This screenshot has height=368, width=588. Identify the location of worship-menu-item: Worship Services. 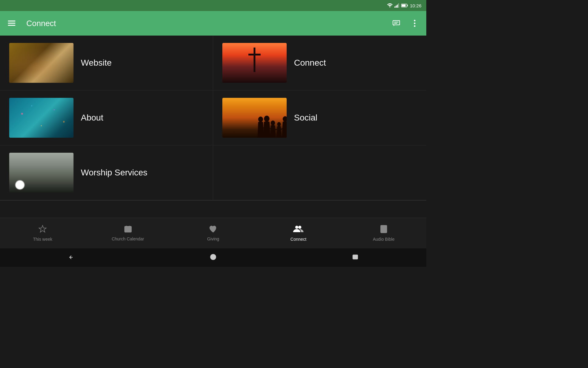
(107, 173).